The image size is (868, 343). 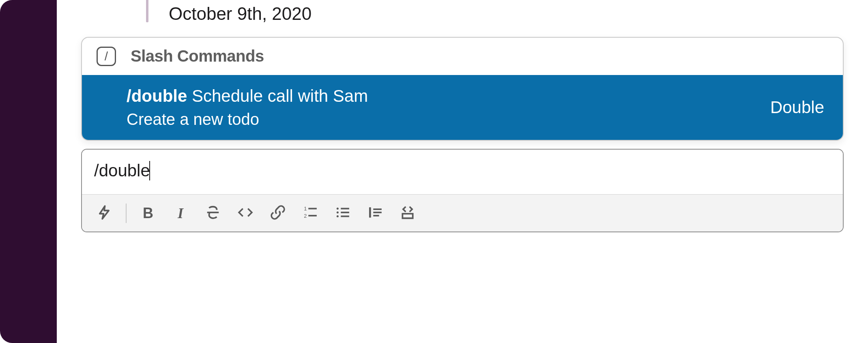 I want to click on code-block-icon, so click(x=408, y=213).